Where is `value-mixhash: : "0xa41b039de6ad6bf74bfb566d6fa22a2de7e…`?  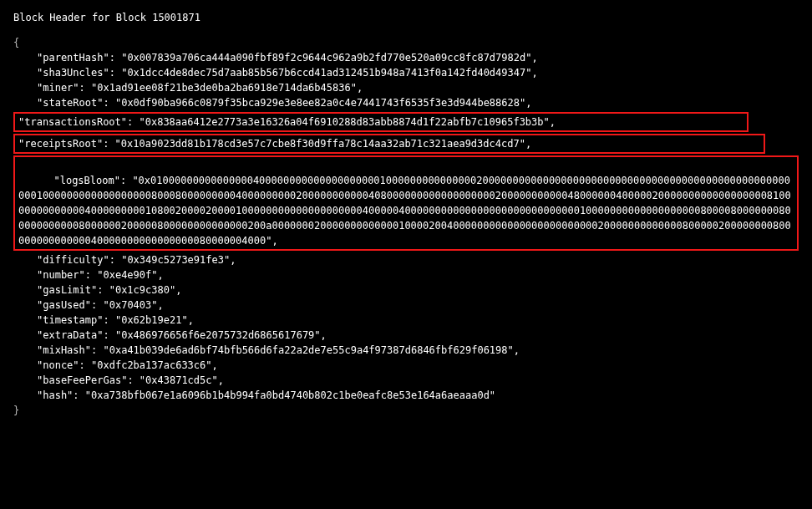 value-mixhash: : "0xa41b039de6ad6bf74bfb566d6fa22a2de7e… is located at coordinates (306, 350).